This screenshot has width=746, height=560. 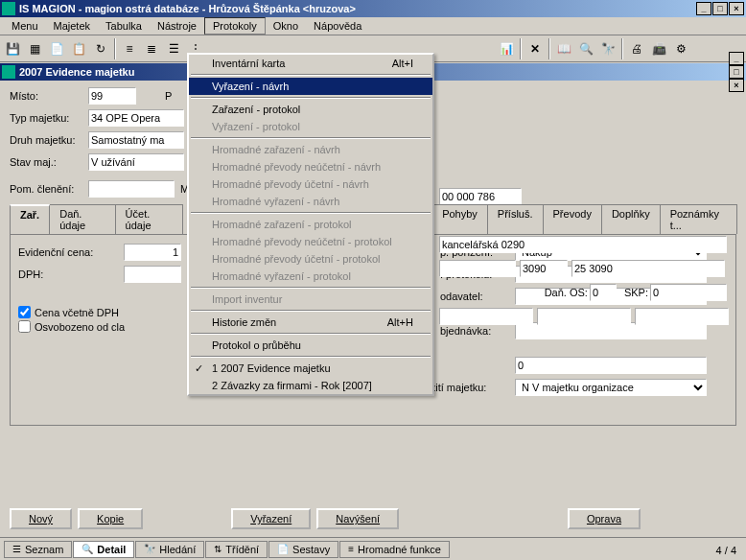 I want to click on tool-printer2-icon: 📠, so click(x=659, y=49).